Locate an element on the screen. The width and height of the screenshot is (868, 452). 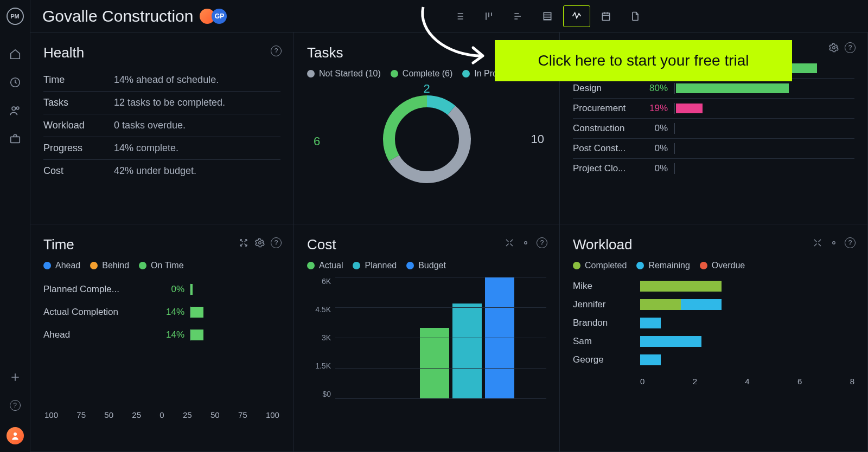
axis-tick: 0 is located at coordinates (642, 382).